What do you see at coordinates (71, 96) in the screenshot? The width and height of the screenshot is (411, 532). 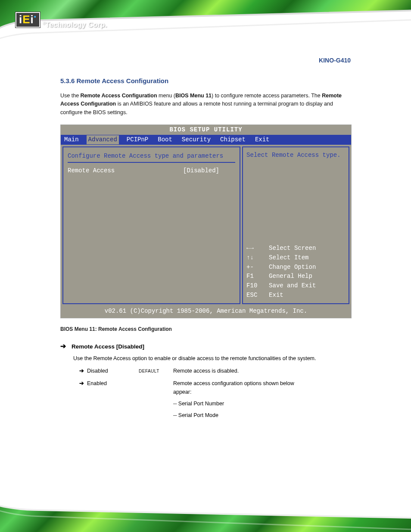 I see `intro-text-1: Use the` at bounding box center [71, 96].